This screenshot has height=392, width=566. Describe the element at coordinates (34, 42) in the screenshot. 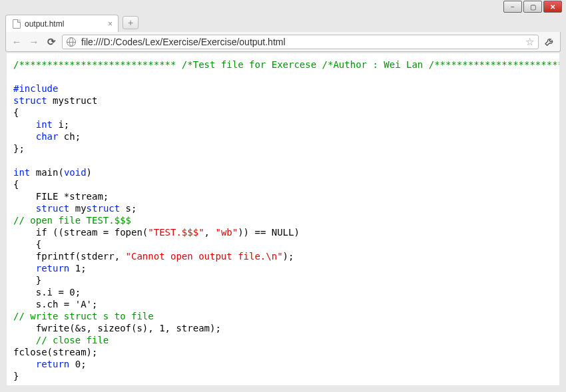

I see `forward-button: →` at that location.